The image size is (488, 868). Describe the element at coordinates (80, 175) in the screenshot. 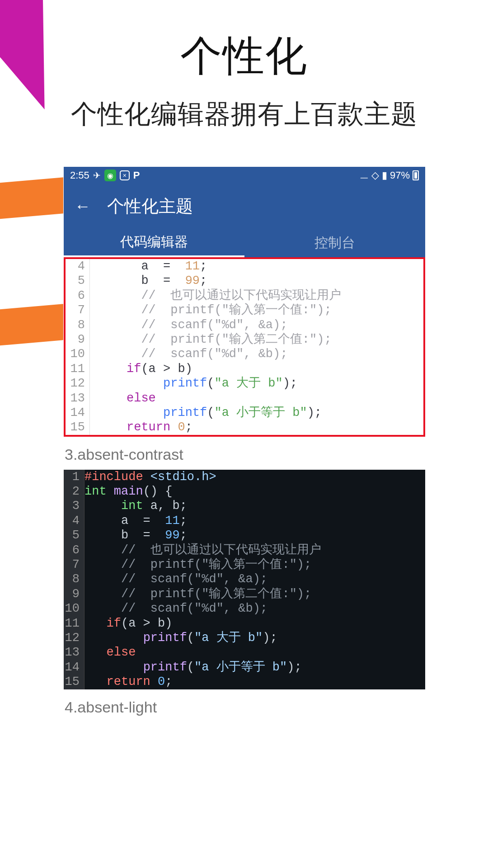

I see `status-time: 2:55` at that location.